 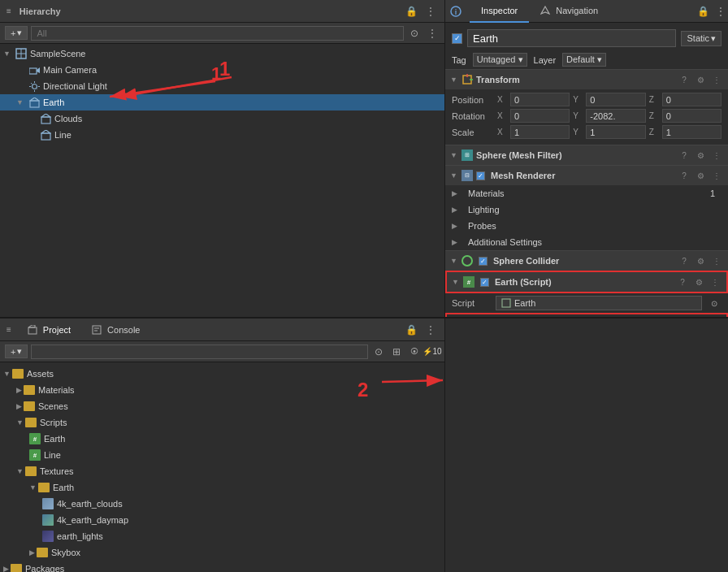 I want to click on asset-textures: ▼ Textures, so click(x=223, y=471).